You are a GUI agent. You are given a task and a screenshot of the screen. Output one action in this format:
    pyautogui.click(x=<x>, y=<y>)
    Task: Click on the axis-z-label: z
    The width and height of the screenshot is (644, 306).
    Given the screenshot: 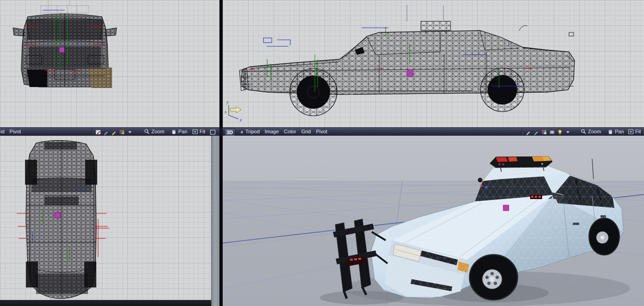 What is the action you would take?
    pyautogui.click(x=241, y=119)
    